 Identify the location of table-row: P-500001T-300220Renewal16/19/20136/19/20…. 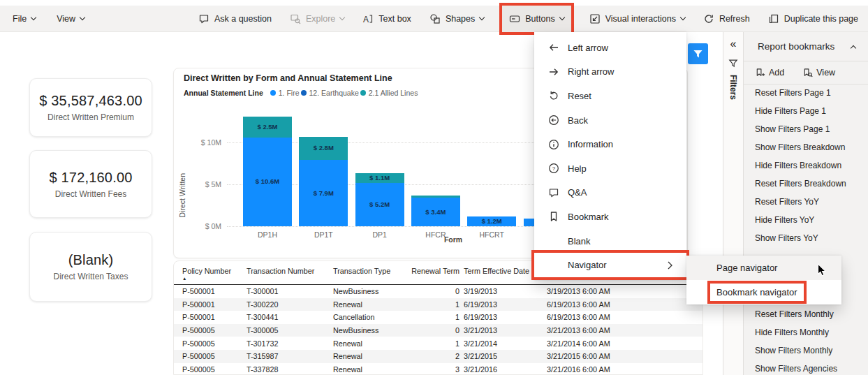
(439, 304).